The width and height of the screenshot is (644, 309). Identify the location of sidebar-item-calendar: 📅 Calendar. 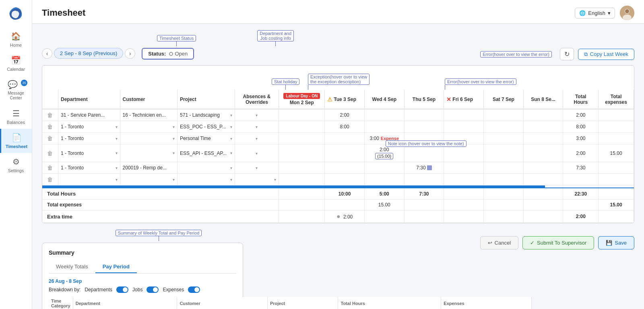
(16, 64).